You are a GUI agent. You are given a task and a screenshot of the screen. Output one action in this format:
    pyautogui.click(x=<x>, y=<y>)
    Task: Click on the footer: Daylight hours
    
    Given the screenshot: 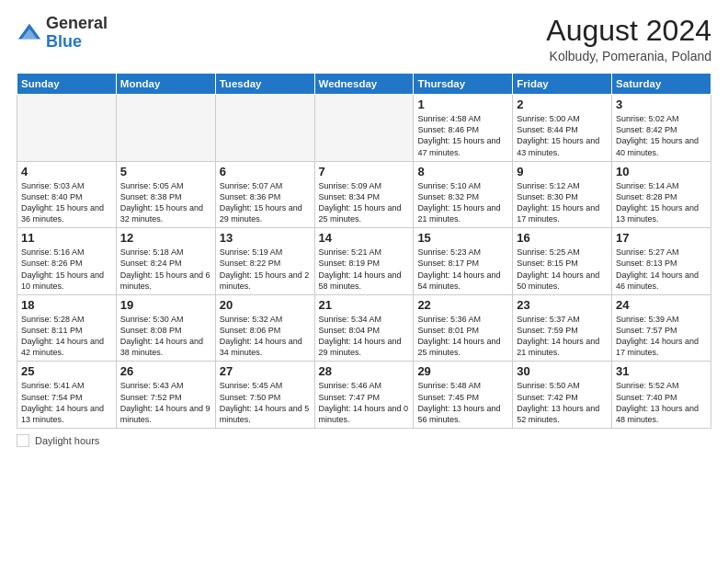 What is the action you would take?
    pyautogui.click(x=364, y=441)
    